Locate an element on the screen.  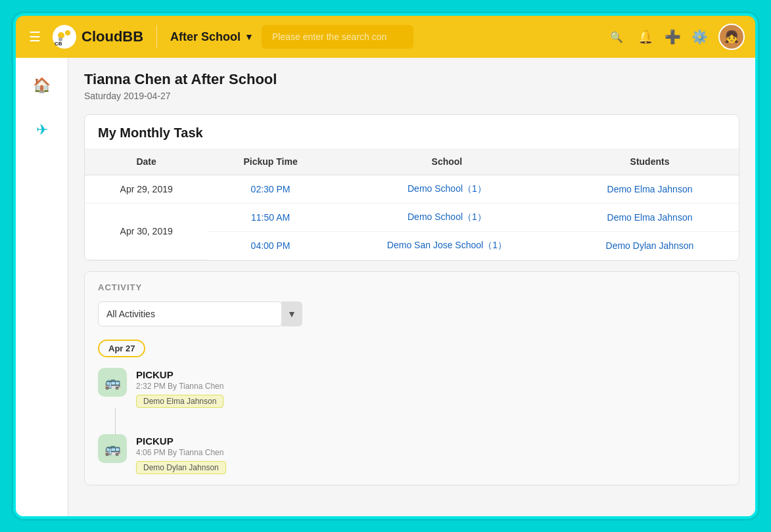
card-title: My Monthly Task is located at coordinates (151, 133).